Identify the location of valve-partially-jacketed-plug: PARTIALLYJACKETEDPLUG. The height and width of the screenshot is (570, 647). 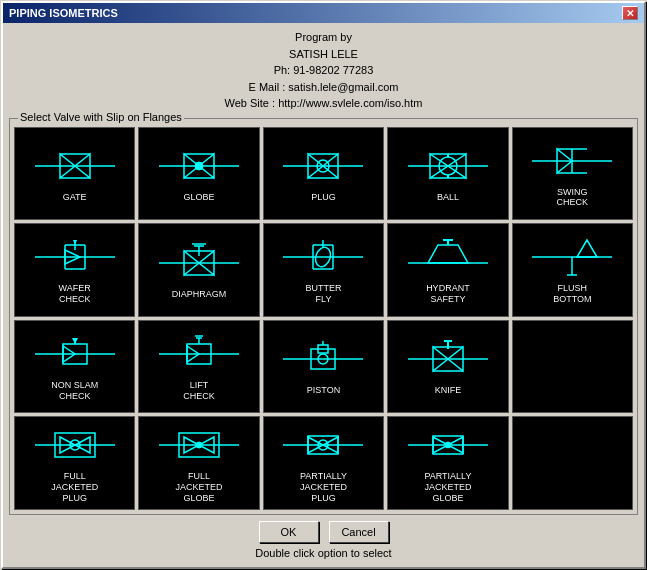
(324, 463).